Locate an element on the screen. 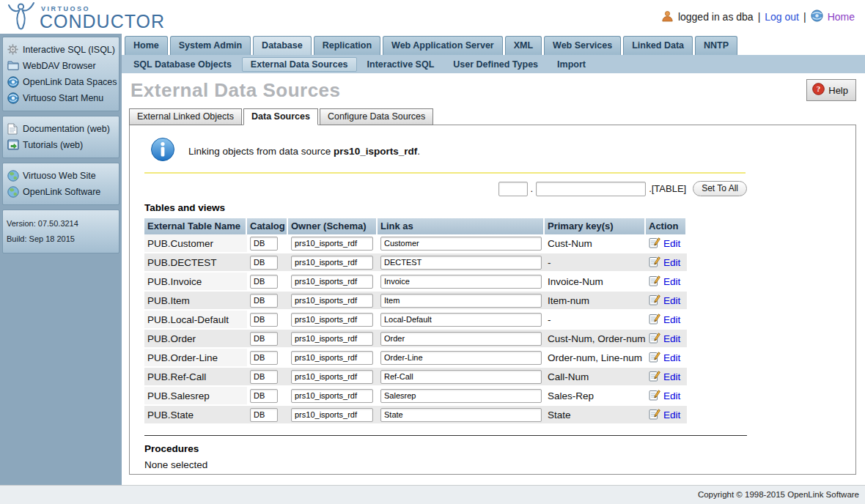  inner-tab-configure-data-sources: Configure Data Sources is located at coordinates (377, 117).